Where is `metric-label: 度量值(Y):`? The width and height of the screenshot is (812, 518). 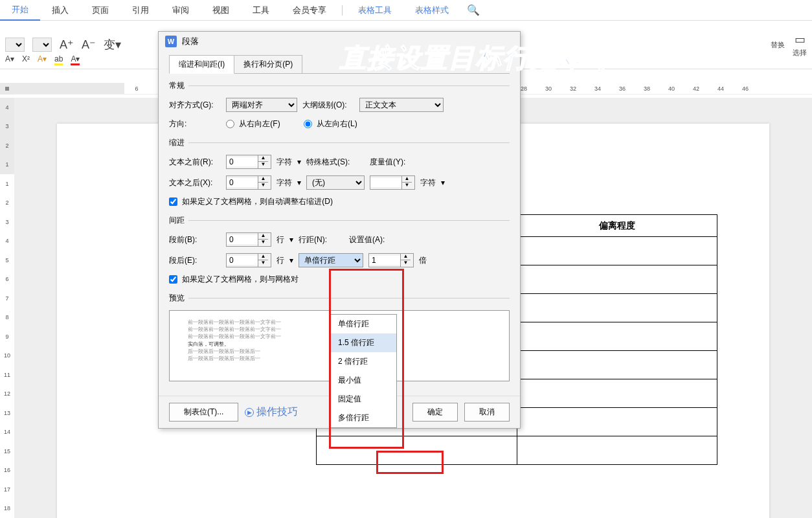 metric-label: 度量值(Y): is located at coordinates (396, 162).